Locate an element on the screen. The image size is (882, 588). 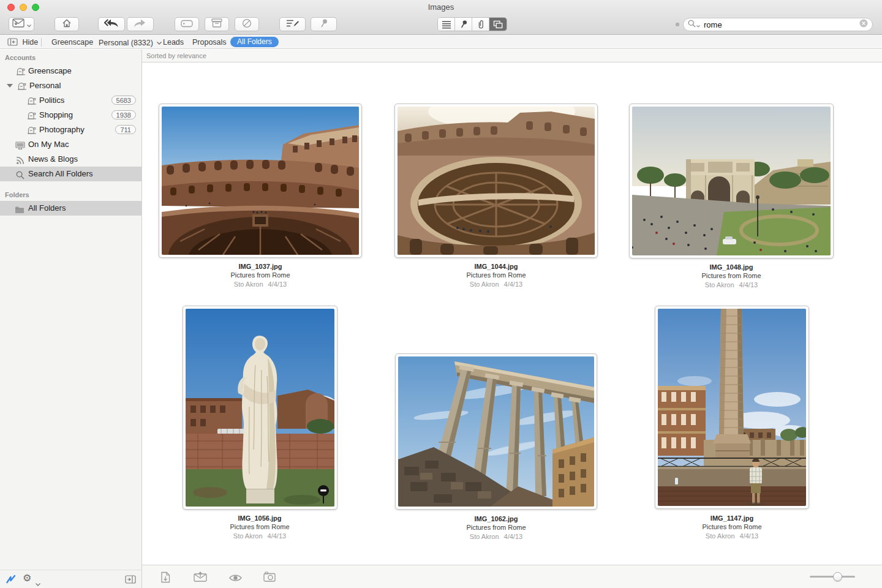
image-caption: IMG_1037.jpg Pictures from Rome Sto Akro… is located at coordinates (260, 276).